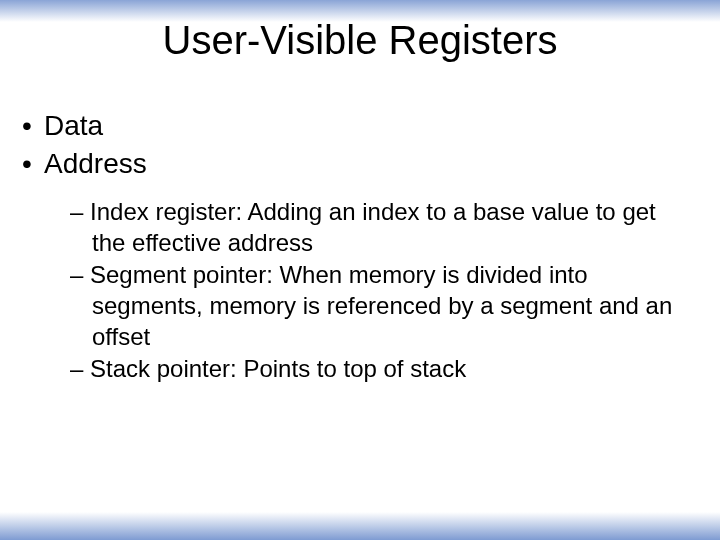 The height and width of the screenshot is (540, 720). I want to click on sub-bullet-stack: – Stack pointer: Points to top of stack, so click(380, 370).